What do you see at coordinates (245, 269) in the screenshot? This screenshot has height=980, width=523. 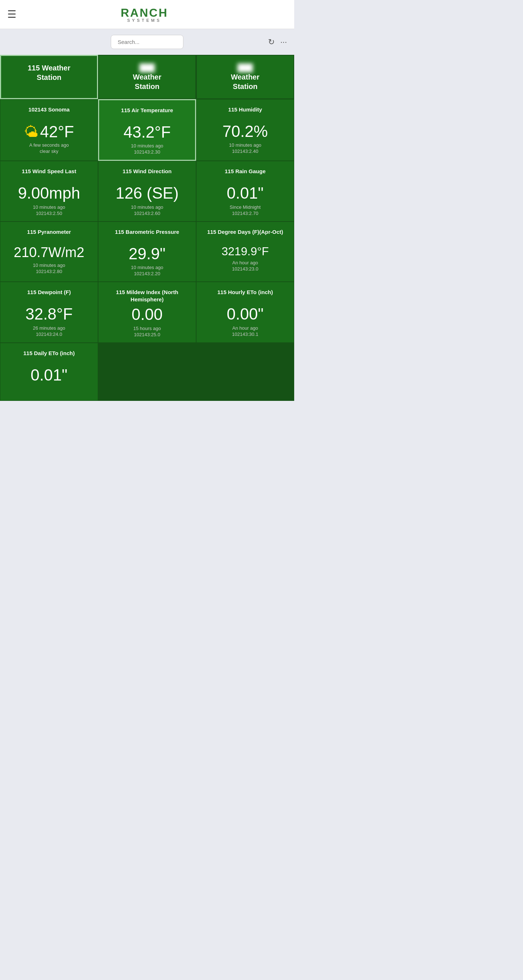 I see `cell-sub-degree-days: 102143:23.0` at bounding box center [245, 269].